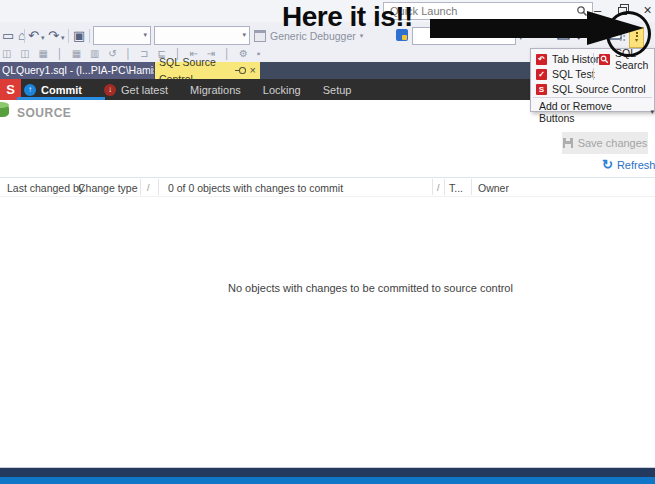  I want to click on annotation-arrow-body, so click(509, 28).